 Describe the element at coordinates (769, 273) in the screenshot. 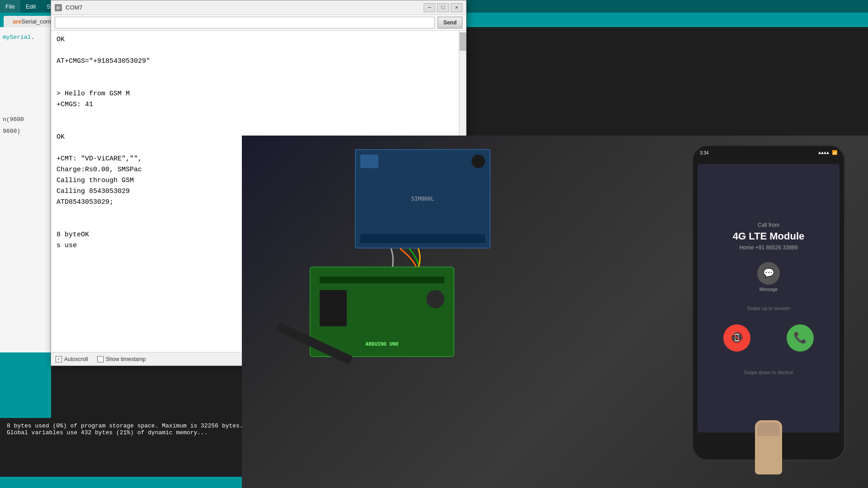

I see `message-icon: 💬` at that location.